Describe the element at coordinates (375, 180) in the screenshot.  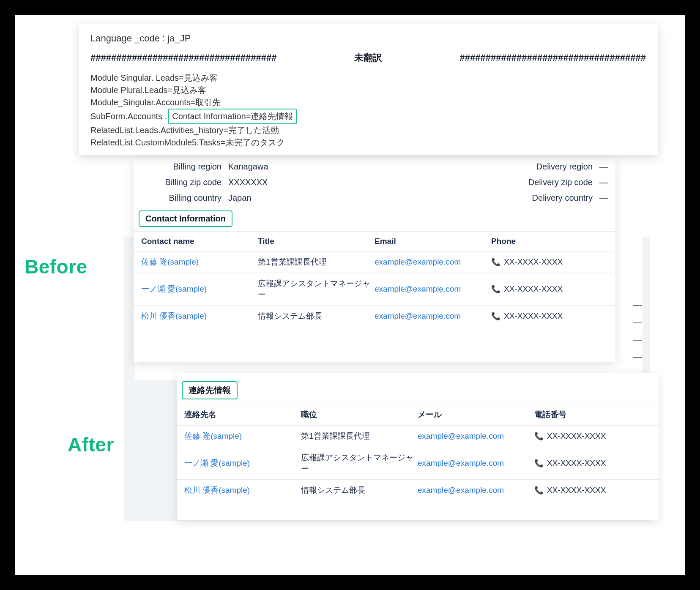
I see `billing-fields: Billing region Kanagawa Billing zip code…` at that location.